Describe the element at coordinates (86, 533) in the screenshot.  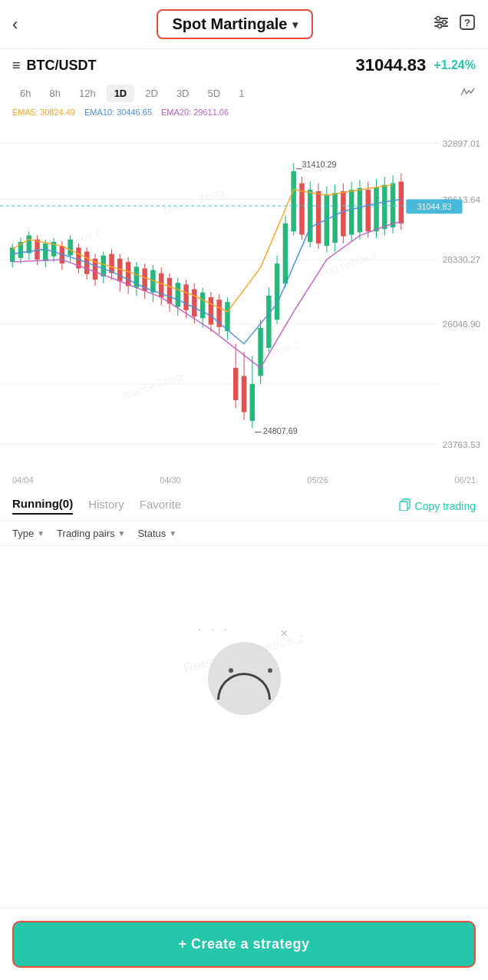
I see `trading-pairs-filter-label: Trading pairs` at that location.